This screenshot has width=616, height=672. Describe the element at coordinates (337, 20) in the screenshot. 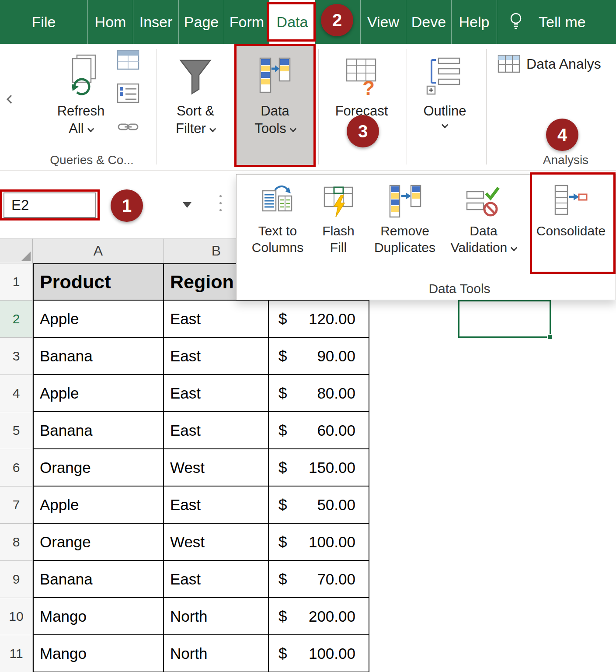

I see `step-badge-2: 2` at that location.